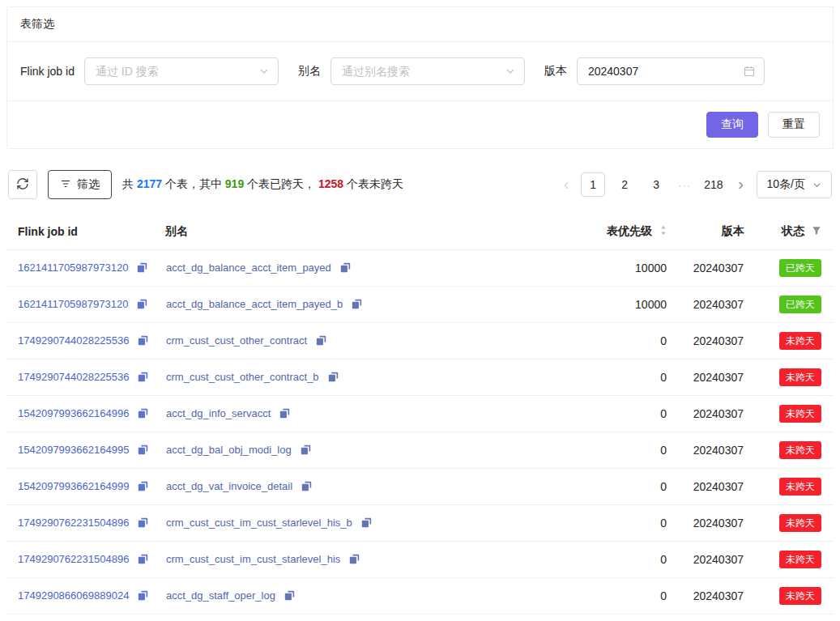 This screenshot has width=840, height=621. What do you see at coordinates (733, 231) in the screenshot?
I see `column-header-label: 版本` at bounding box center [733, 231].